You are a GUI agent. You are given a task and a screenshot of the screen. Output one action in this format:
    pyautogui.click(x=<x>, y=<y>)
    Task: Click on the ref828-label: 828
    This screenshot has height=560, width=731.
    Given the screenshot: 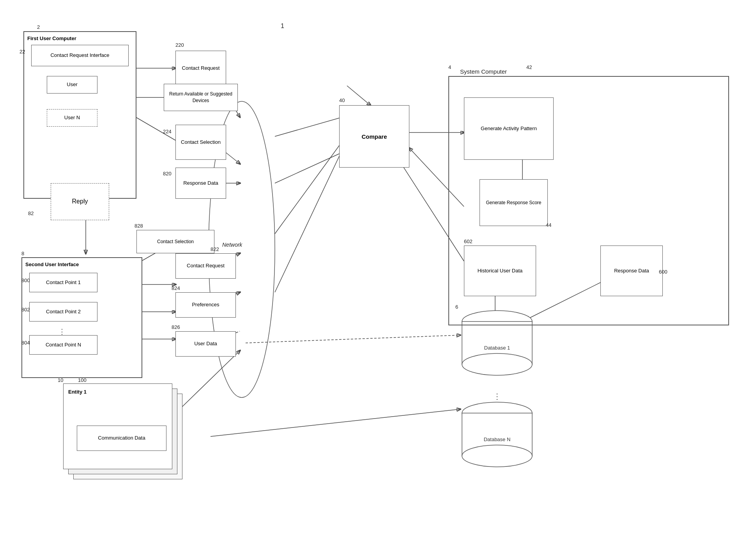 What is the action you would take?
    pyautogui.click(x=139, y=226)
    